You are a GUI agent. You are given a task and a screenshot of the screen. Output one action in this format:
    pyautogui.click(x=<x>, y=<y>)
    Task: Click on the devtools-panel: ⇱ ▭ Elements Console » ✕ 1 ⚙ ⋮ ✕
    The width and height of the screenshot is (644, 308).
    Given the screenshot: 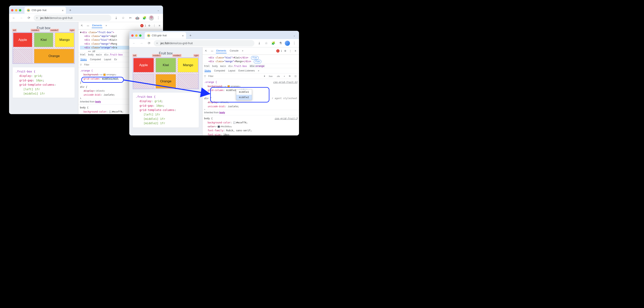 What is the action you would take?
    pyautogui.click(x=250, y=92)
    